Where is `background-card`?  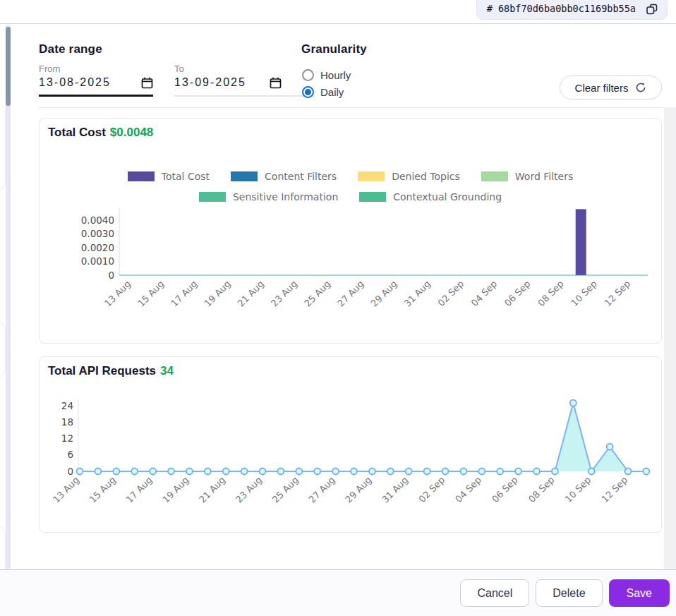
background-card is located at coordinates (3, 349).